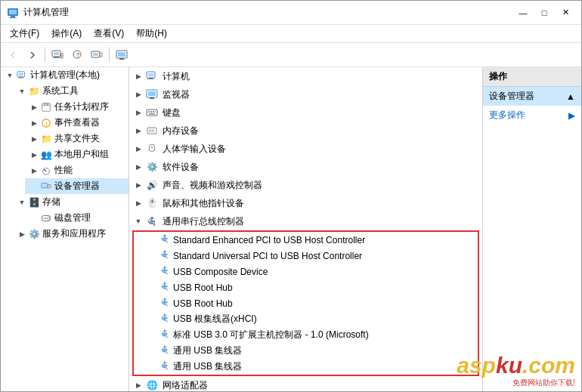 The height and width of the screenshot is (392, 582). What do you see at coordinates (207, 350) in the screenshot?
I see `usb-item-label-7: 通用 USB 集线器` at bounding box center [207, 350].